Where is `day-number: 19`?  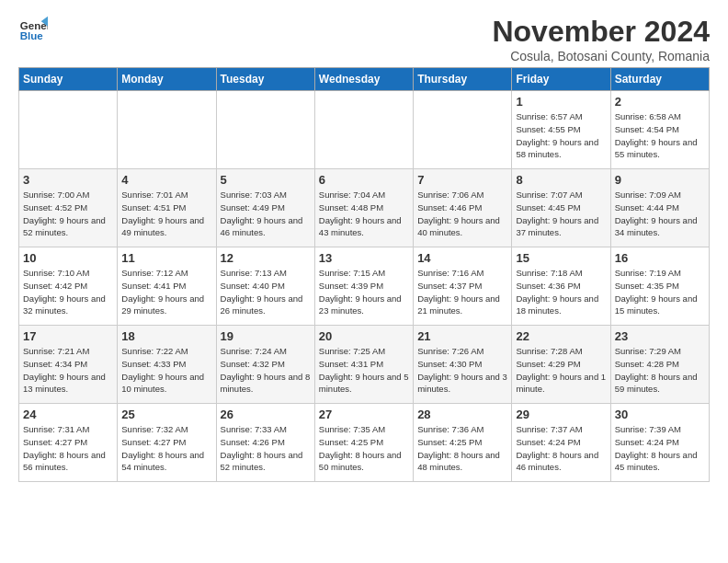
day-number: 19 is located at coordinates (266, 337).